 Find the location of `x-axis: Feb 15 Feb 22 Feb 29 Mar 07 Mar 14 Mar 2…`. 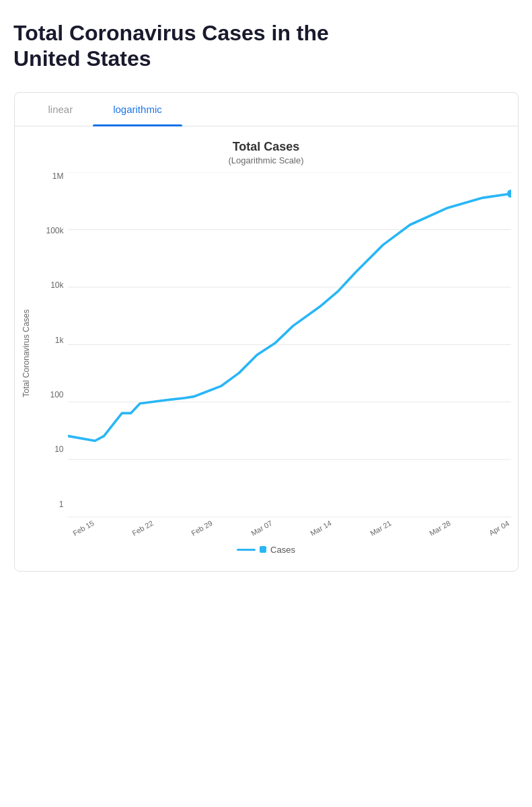

x-axis: Feb 15 Feb 22 Feb 29 Mar 07 Mar 14 Mar 2… is located at coordinates (289, 522).